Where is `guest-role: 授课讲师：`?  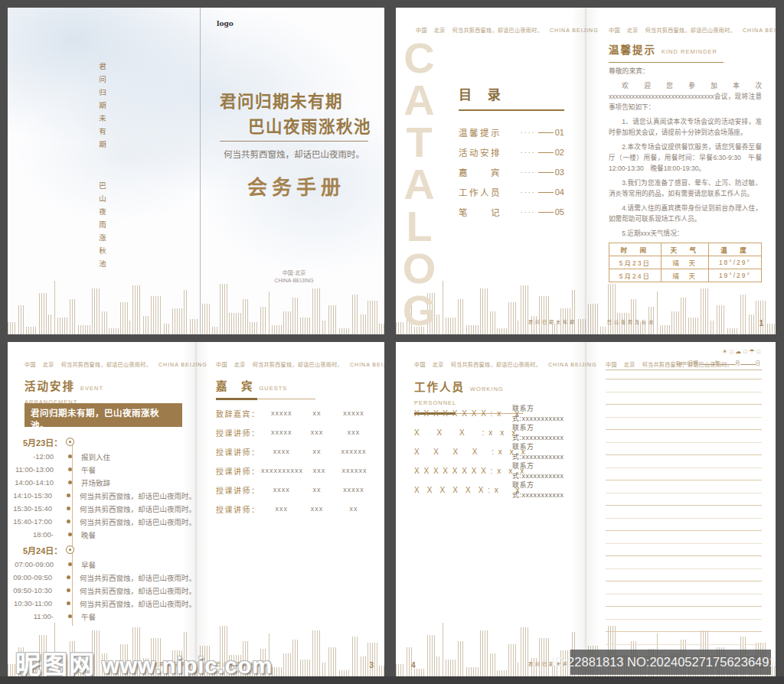 guest-role: 授课讲师： is located at coordinates (239, 490).